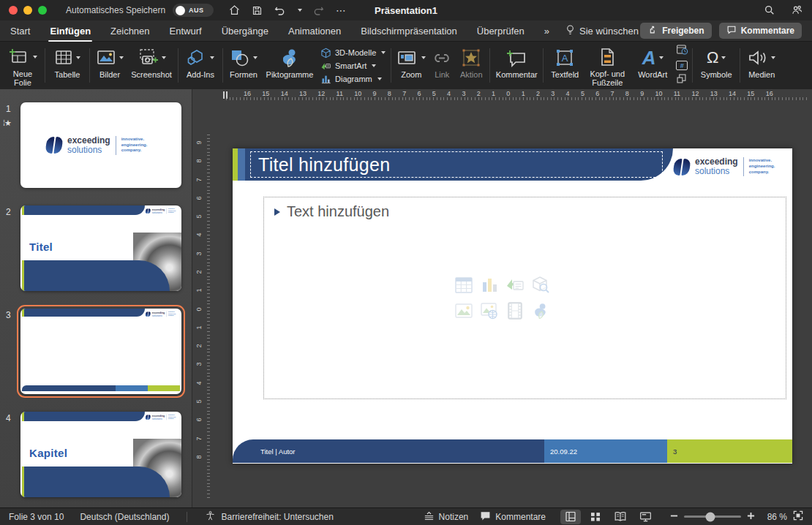 This screenshot has width=812, height=525. I want to click on footer-title-segment: Titel | Autor, so click(388, 451).